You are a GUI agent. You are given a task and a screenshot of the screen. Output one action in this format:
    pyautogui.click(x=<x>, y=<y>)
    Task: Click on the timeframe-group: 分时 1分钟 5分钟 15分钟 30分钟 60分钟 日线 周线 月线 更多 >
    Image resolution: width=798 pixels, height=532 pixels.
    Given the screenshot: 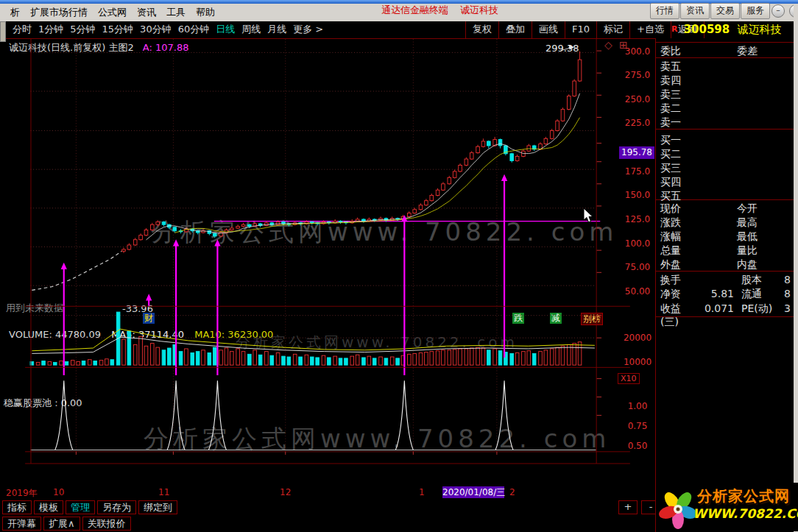 What is the action you would take?
    pyautogui.click(x=165, y=29)
    